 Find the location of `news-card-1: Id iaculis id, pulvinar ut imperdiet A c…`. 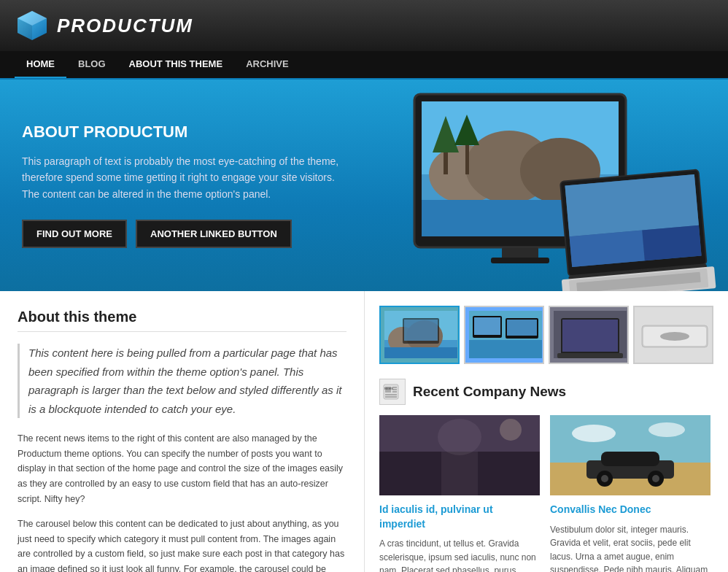

news-card-1: Id iaculis id, pulvinar ut imperdiet A c… is located at coordinates (460, 493).